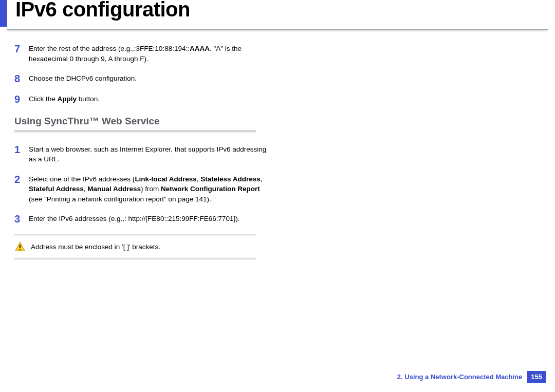 The height and width of the screenshot is (392, 555). Describe the element at coordinates (459, 377) in the screenshot. I see `footer-chapter: 2. Using a Network-Connected Machine` at that location.